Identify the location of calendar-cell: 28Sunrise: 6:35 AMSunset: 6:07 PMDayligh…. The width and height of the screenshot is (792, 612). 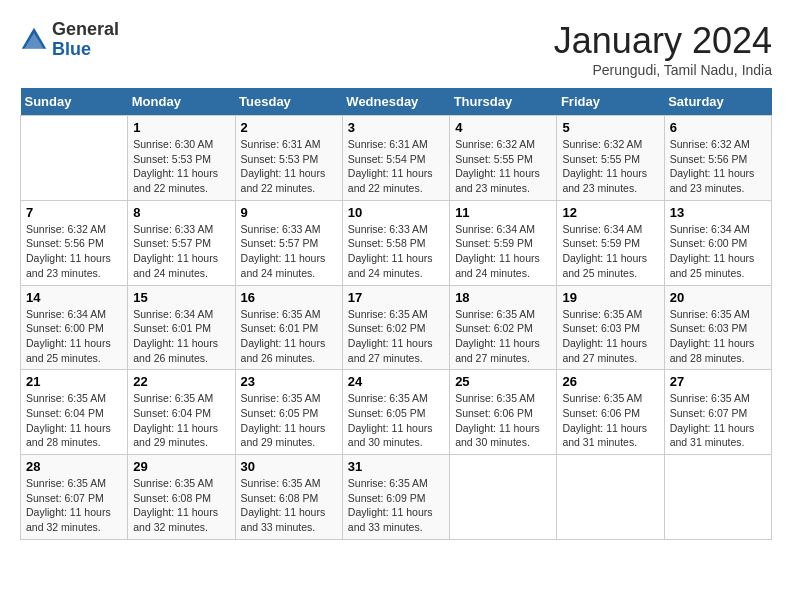
(74, 498).